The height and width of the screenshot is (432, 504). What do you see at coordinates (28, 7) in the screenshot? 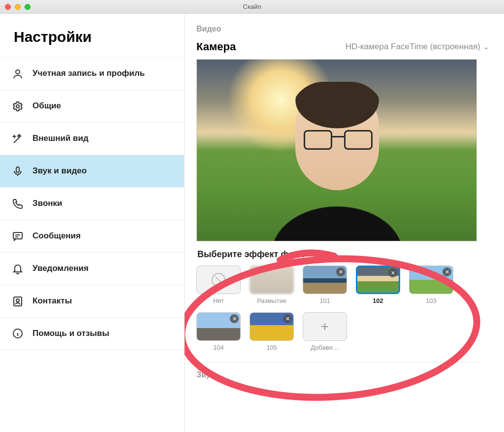
I see `zoom-window-button` at bounding box center [28, 7].